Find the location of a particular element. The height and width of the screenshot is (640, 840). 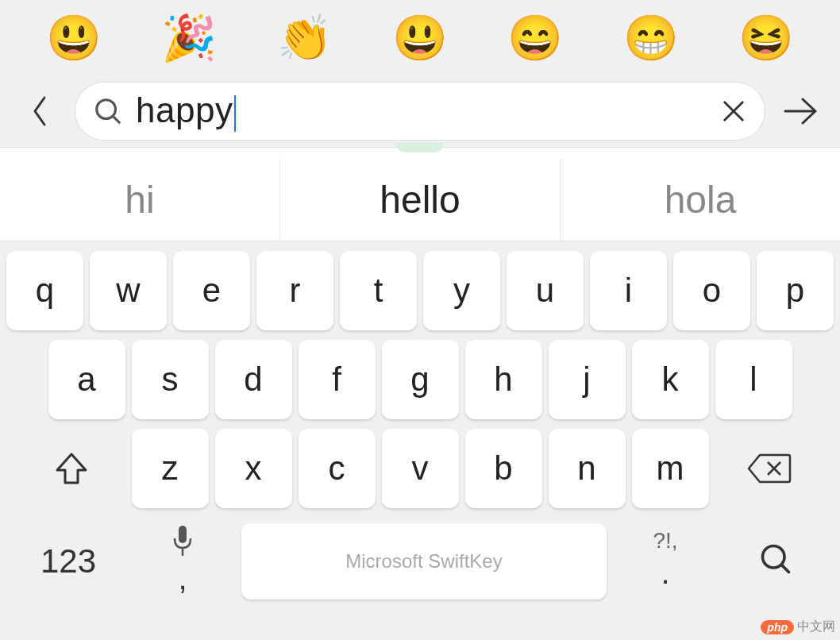

microphone-icon is located at coordinates (183, 541).